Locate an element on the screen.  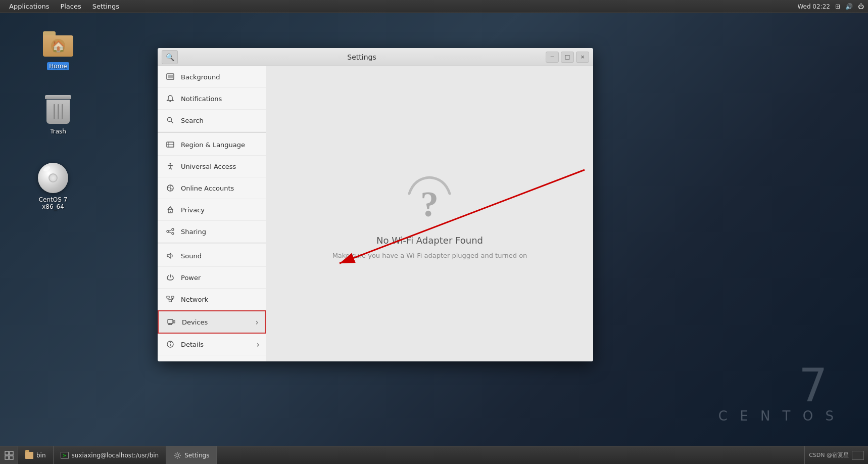
desktop-icon-home: 🏠 Home is located at coordinates (58, 49).